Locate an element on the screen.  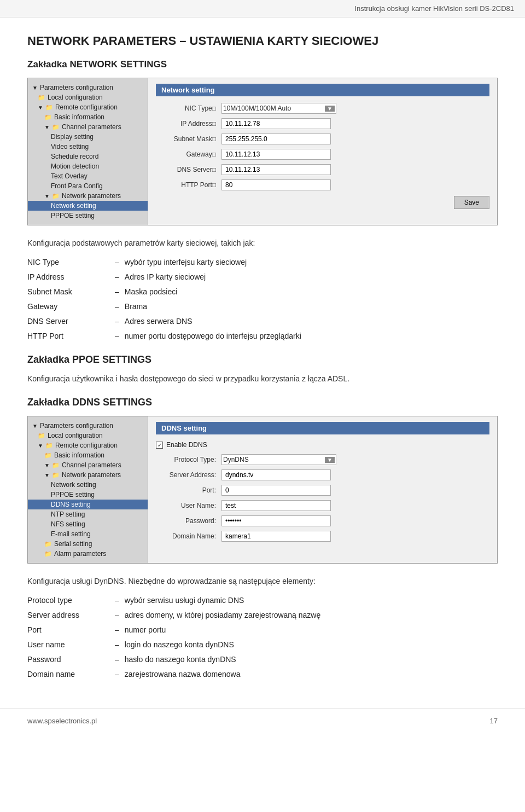
ddns-tree-nfs: NFS setting is located at coordinates (88, 524).